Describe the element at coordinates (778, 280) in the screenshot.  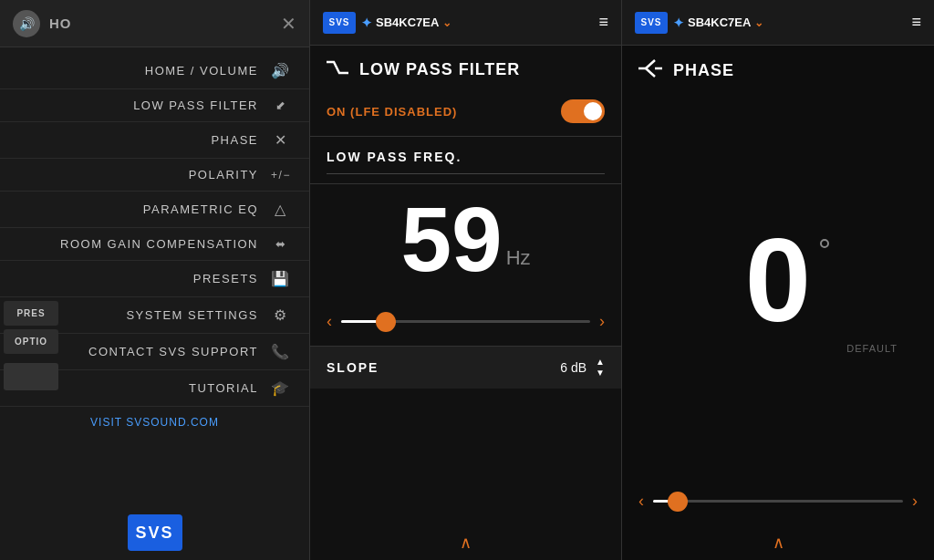
I see `phase-big-value: 0` at that location.